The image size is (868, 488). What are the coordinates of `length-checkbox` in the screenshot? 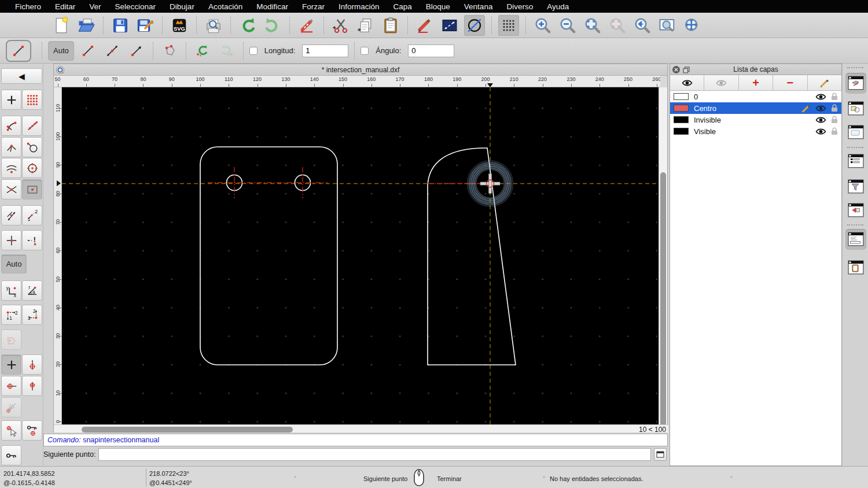 It's located at (253, 51).